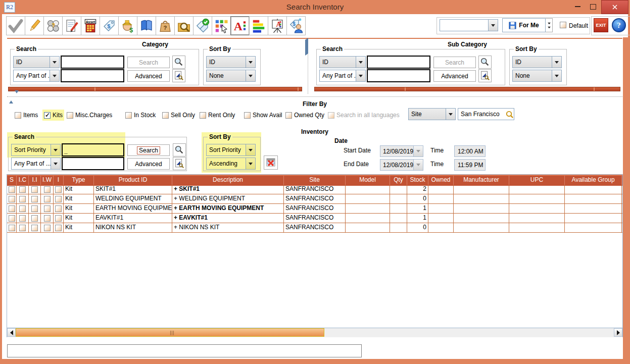 The height and width of the screenshot is (364, 630). Describe the element at coordinates (149, 63) in the screenshot. I see `category-search-button: Search` at that location.